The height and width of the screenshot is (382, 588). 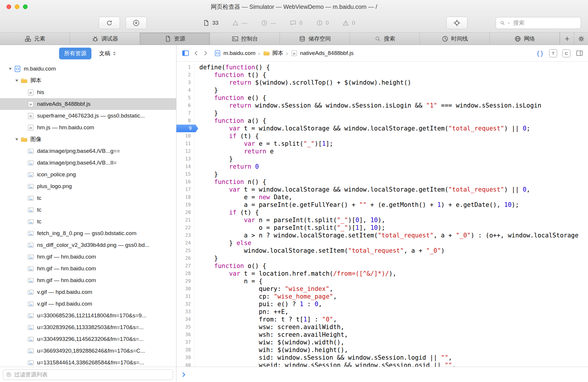 I want to click on code-line: function t() {, so click(x=391, y=75).